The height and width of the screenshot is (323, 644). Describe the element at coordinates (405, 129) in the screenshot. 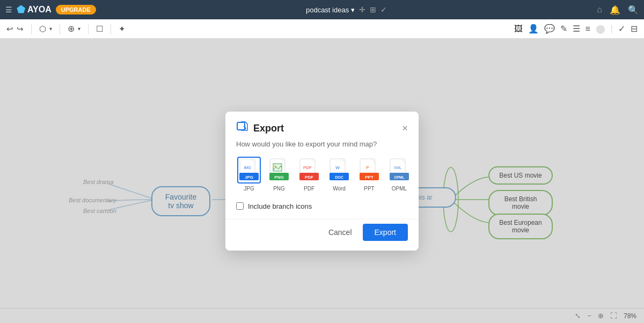

I see `dialog-close-button: ×` at that location.